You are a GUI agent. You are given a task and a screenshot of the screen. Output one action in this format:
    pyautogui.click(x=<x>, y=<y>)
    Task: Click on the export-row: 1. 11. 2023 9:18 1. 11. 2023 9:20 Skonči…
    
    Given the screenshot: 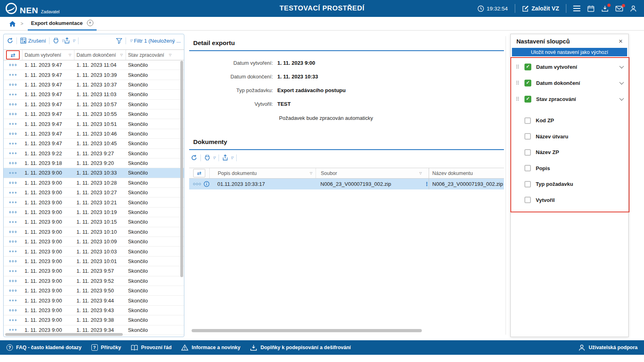 What is the action you would take?
    pyautogui.click(x=94, y=163)
    